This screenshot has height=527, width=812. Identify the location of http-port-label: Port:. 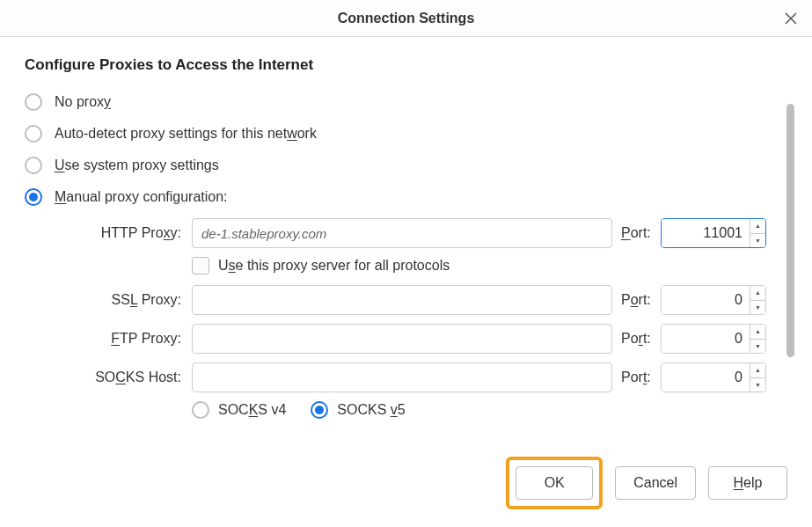
(640, 233).